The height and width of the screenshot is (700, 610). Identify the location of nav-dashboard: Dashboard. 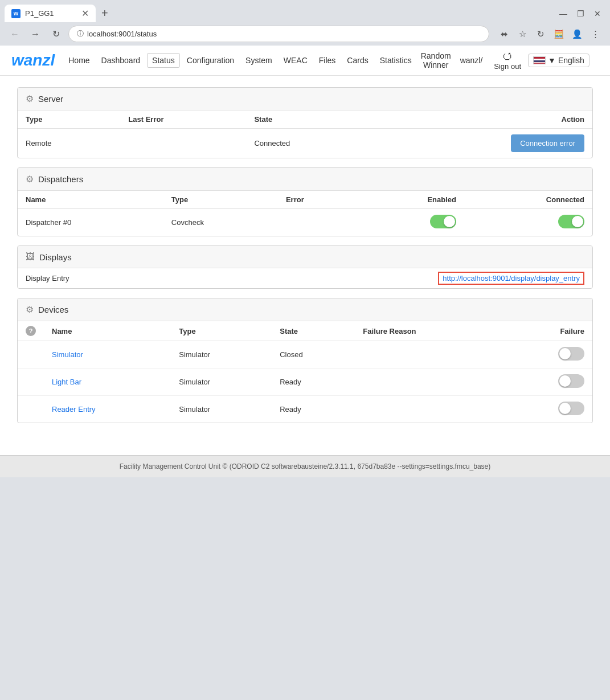
(121, 60).